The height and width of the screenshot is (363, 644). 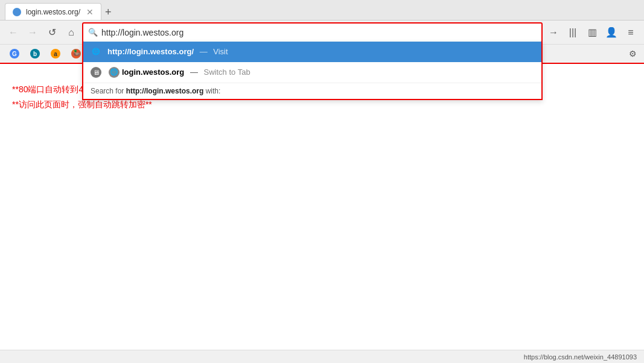 I want to click on autocomplete-url-visit: http://login.westos.org/, so click(x=152, y=52).